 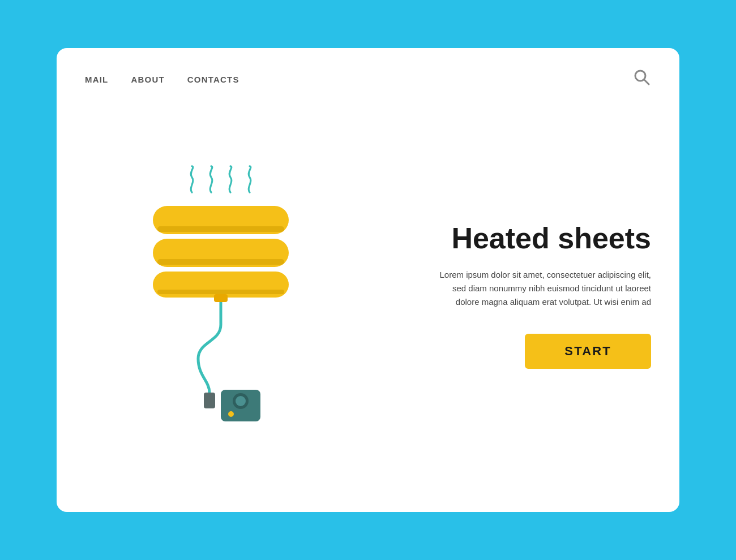 What do you see at coordinates (368, 75) in the screenshot?
I see `navbar: MAIL ABOUT CONTACTS` at bounding box center [368, 75].